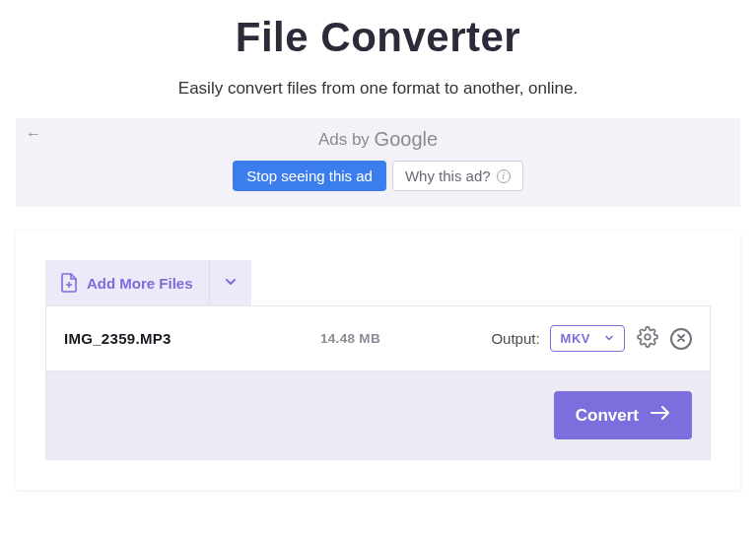 The width and height of the screenshot is (756, 535). What do you see at coordinates (587, 339) in the screenshot?
I see `format-select: MKV` at bounding box center [587, 339].